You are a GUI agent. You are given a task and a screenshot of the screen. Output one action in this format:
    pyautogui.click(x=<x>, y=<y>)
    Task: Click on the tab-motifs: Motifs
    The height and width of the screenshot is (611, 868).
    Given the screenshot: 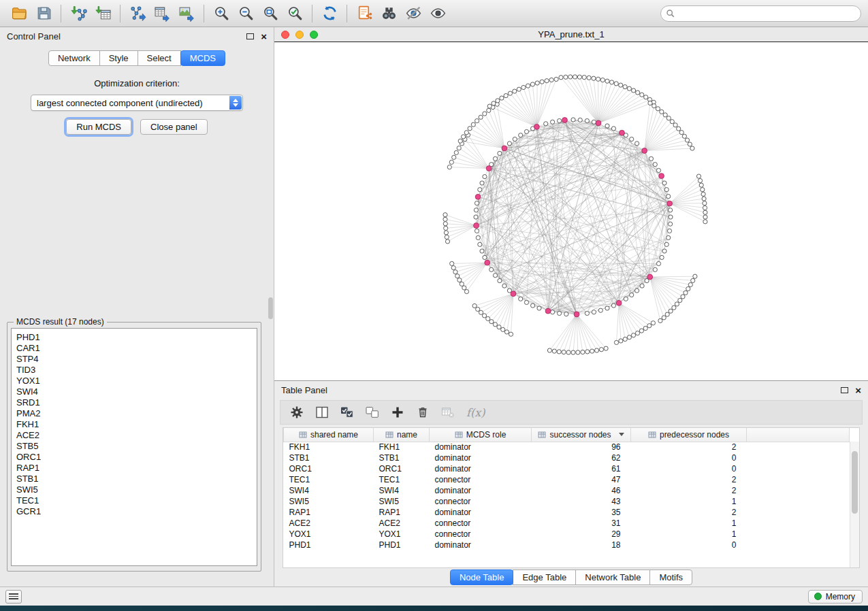 What is the action you would take?
    pyautogui.click(x=671, y=577)
    